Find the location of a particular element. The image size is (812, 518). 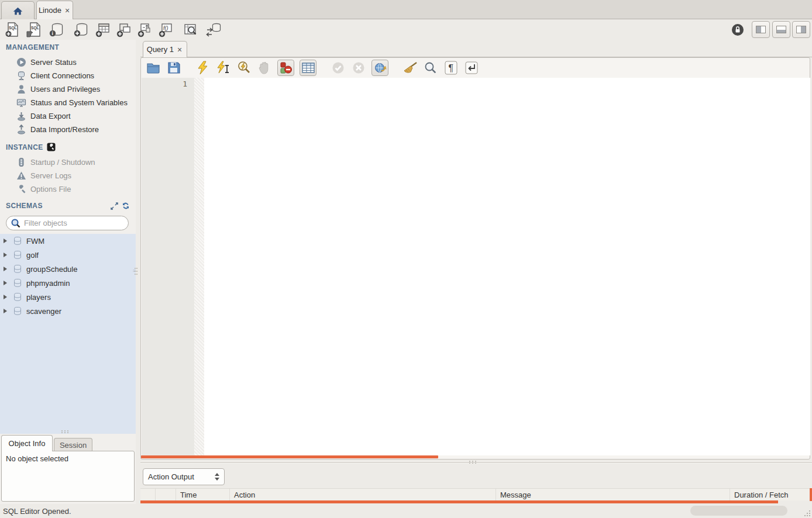

line-number: 1 is located at coordinates (185, 84).